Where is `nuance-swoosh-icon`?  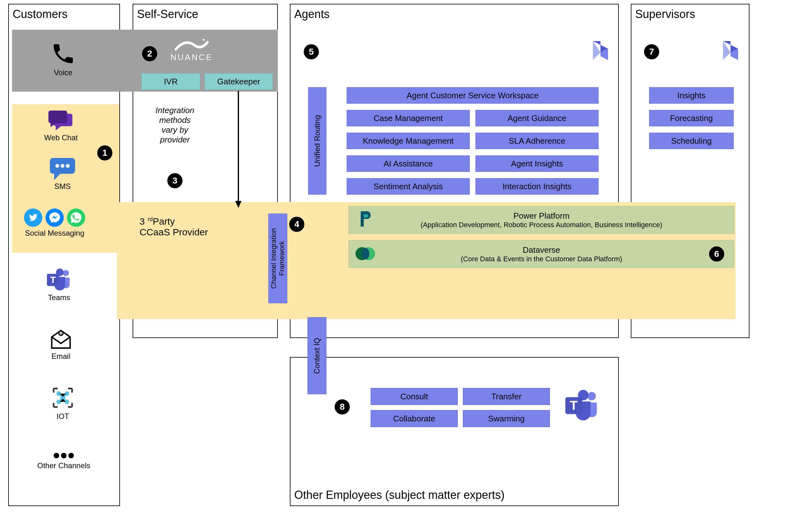 nuance-swoosh-icon is located at coordinates (192, 45).